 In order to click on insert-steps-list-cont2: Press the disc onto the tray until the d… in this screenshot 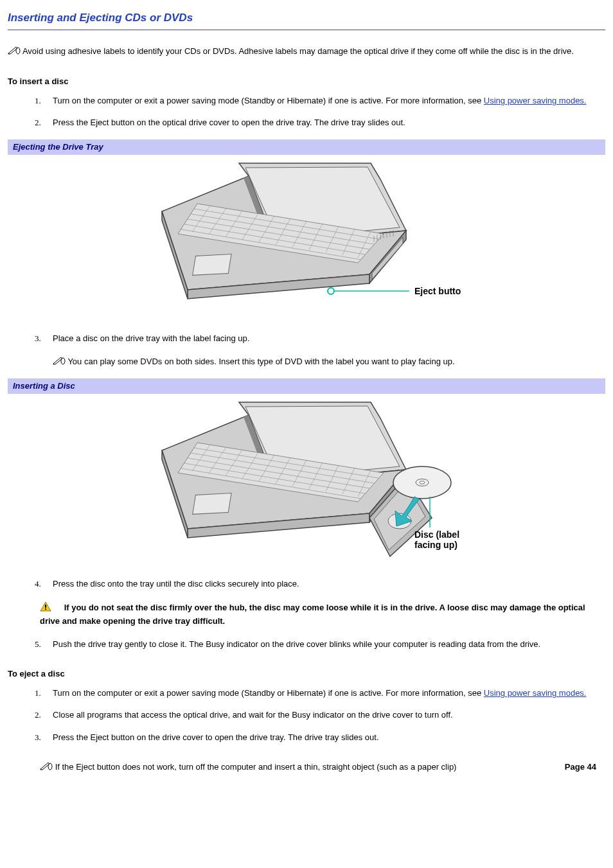, I will do `click(306, 614)`.